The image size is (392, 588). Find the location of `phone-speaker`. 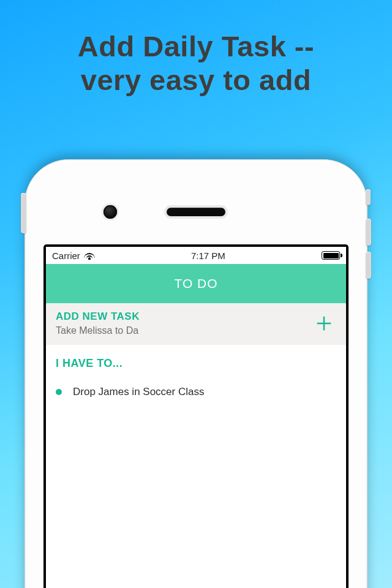

phone-speaker is located at coordinates (196, 212).